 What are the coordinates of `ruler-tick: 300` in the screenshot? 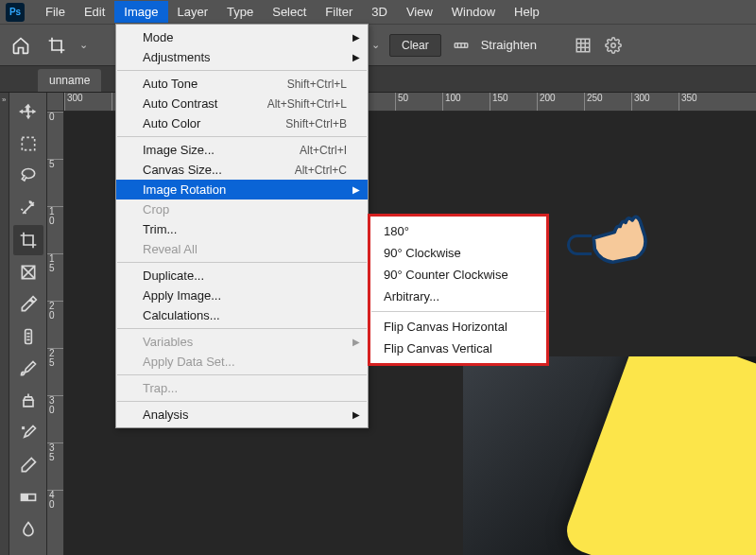 It's located at (655, 102).